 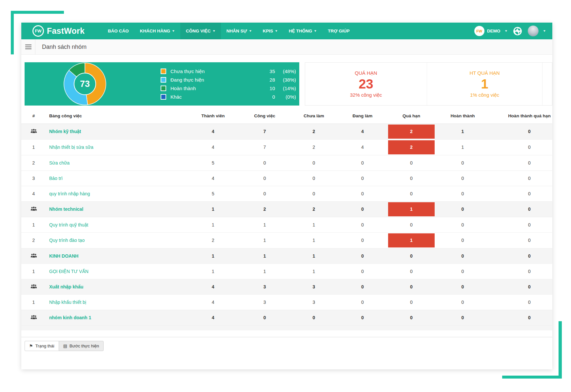 I want to click on board-link: Nhóm technical, so click(x=66, y=209).